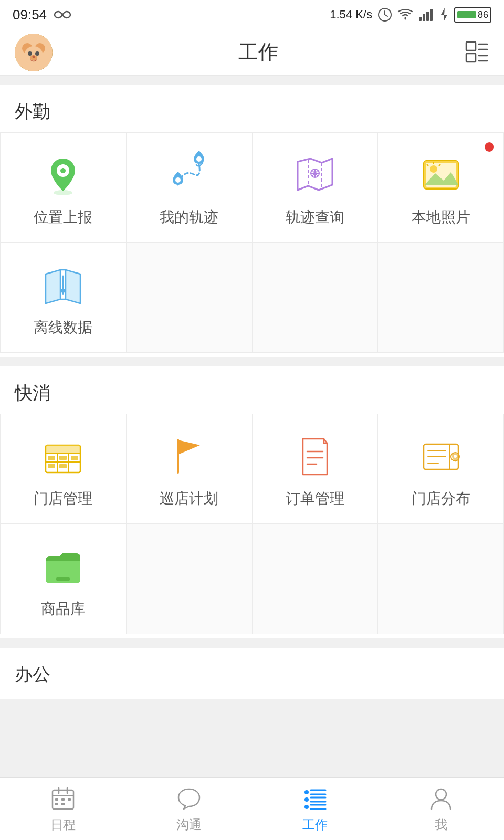 The image size is (504, 840). Describe the element at coordinates (316, 188) in the screenshot. I see `track-query-item: 轨迹查询` at that location.